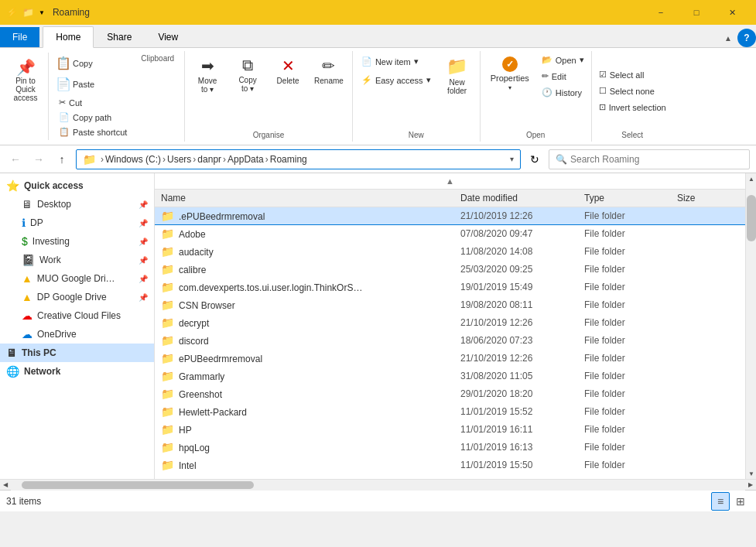 This screenshot has width=756, height=547. What do you see at coordinates (545, 76) in the screenshot?
I see `edit-icon: ✏` at bounding box center [545, 76].